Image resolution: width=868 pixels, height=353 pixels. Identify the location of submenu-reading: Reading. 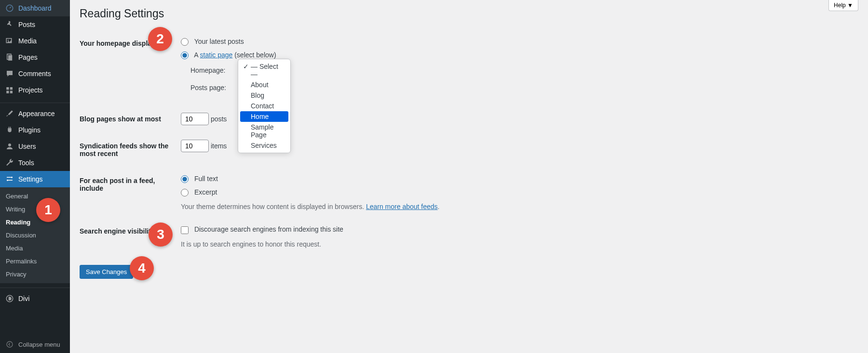
(35, 222).